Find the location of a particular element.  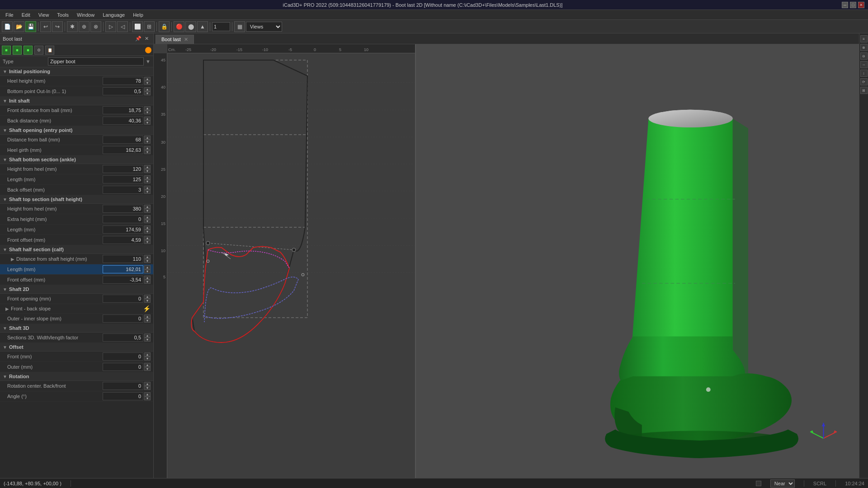

tool7: ⊞ is located at coordinates (149, 27).